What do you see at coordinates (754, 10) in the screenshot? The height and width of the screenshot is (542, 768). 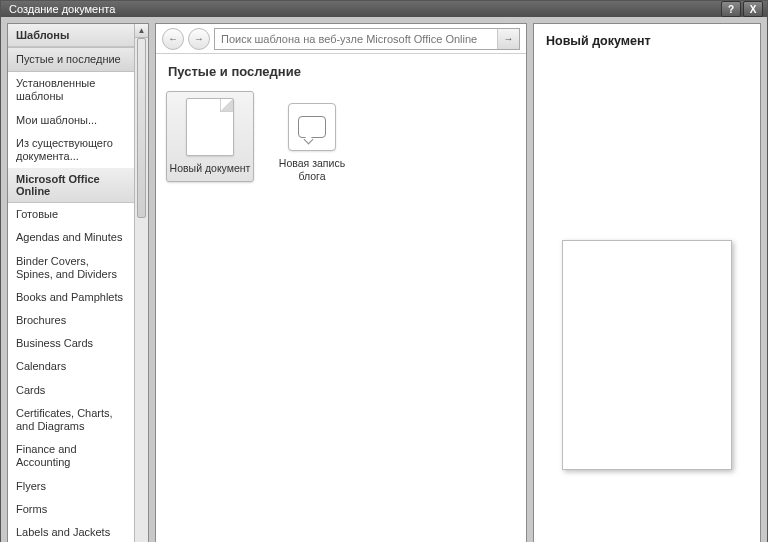 I see `close-icon: X` at bounding box center [754, 10].